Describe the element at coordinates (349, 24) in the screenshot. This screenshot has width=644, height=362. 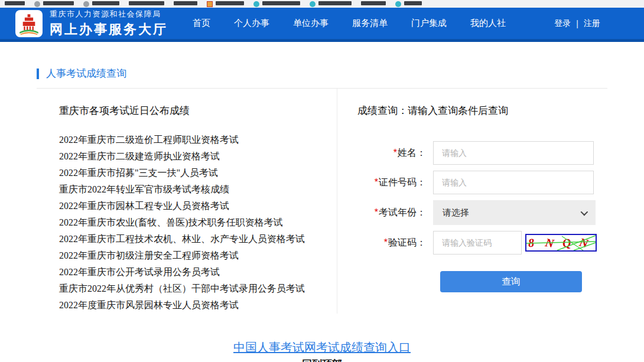
I see `main-nav: 首页 个人办事 单位办事 服务清单 门户集成 我的人社` at that location.